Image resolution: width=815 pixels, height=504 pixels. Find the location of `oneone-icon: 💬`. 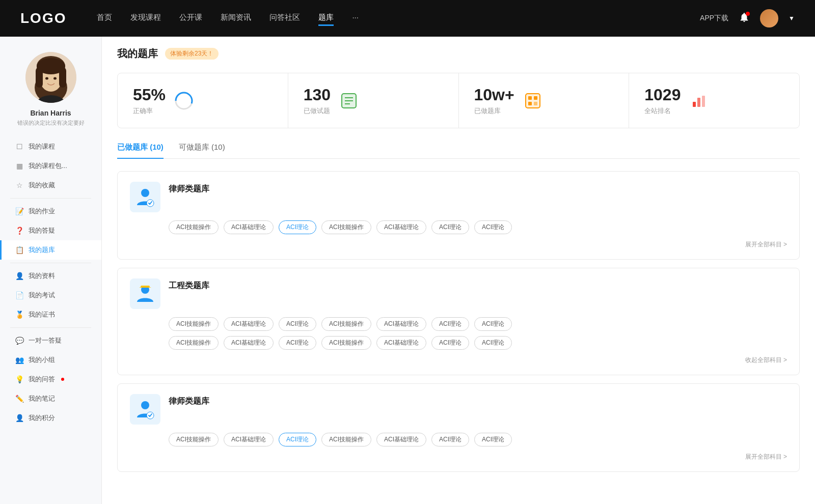

oneone-icon: 💬 is located at coordinates (19, 341).